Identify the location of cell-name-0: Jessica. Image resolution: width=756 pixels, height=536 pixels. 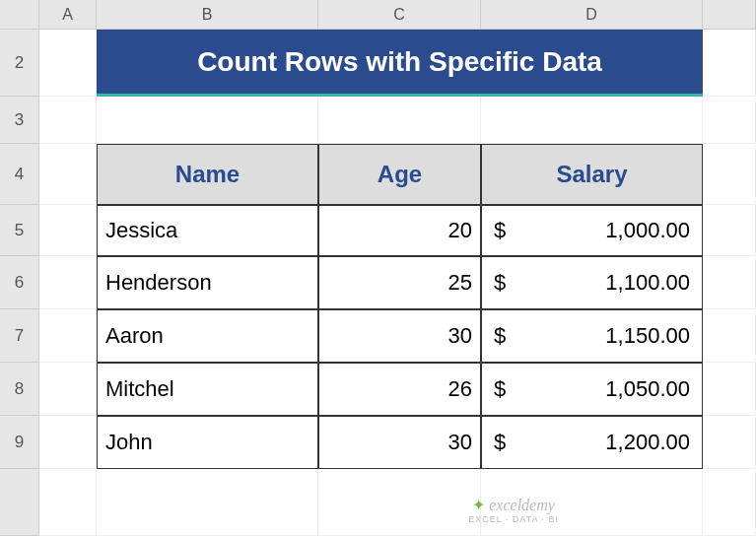
(207, 231).